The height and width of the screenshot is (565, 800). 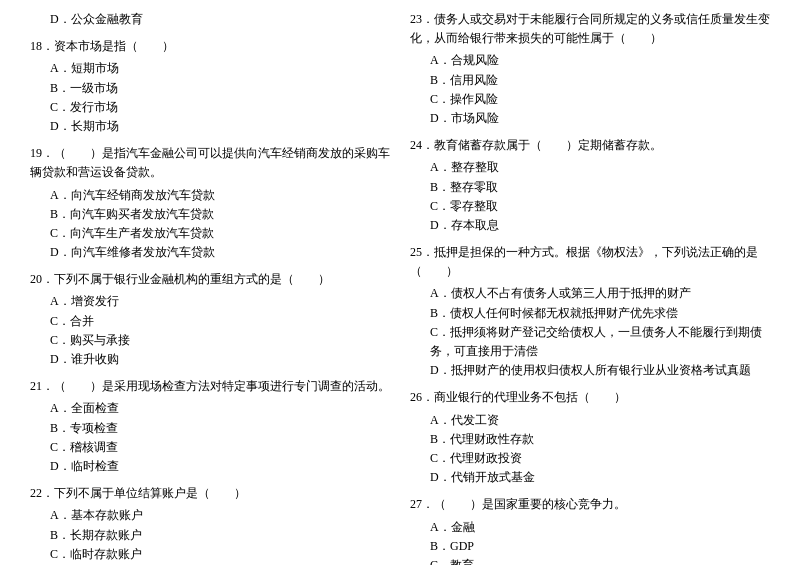 What do you see at coordinates (210, 252) in the screenshot?
I see `q19-option-d: D．向汽车维修者发放汽车贷款` at bounding box center [210, 252].